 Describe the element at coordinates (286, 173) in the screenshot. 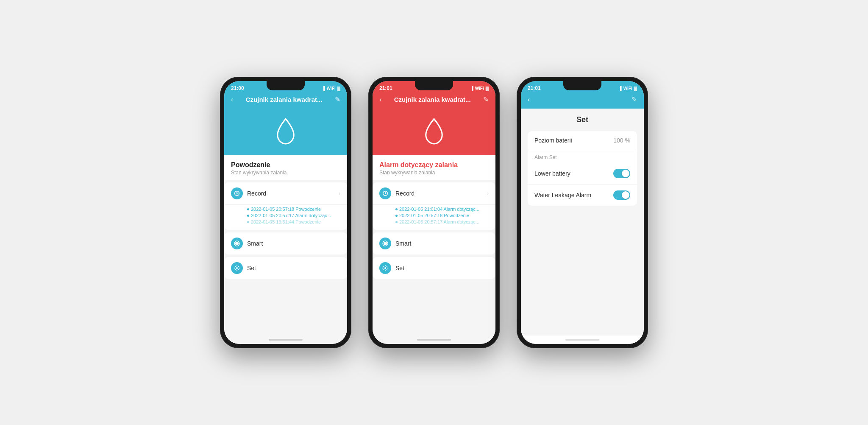

I see `status-subtitle-1: Stan wykrywania zalania` at that location.